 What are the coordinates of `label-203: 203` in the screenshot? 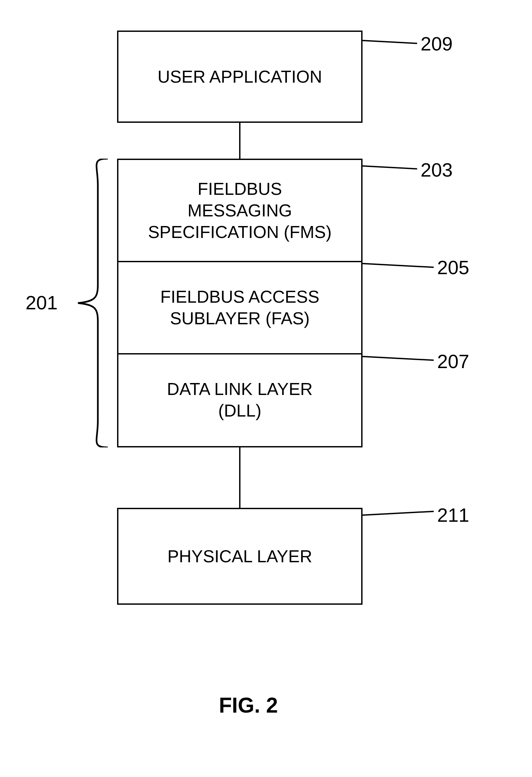 It's located at (437, 170).